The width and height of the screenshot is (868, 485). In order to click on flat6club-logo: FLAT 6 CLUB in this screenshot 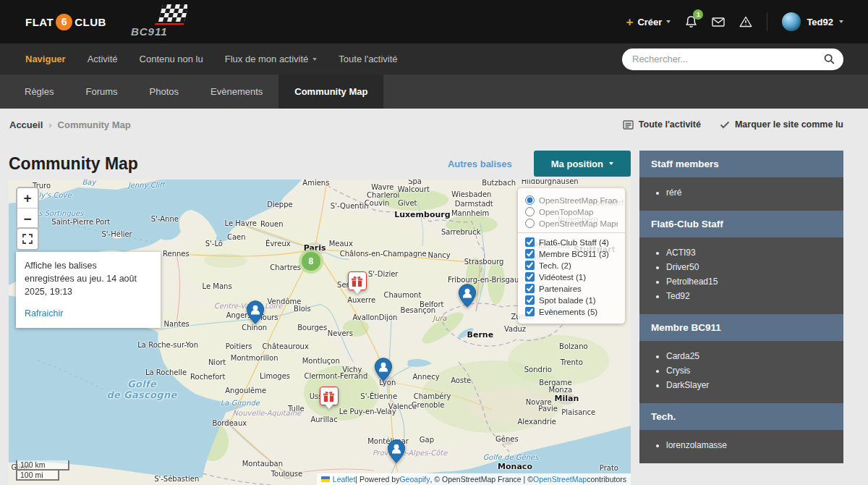, I will do `click(66, 22)`.